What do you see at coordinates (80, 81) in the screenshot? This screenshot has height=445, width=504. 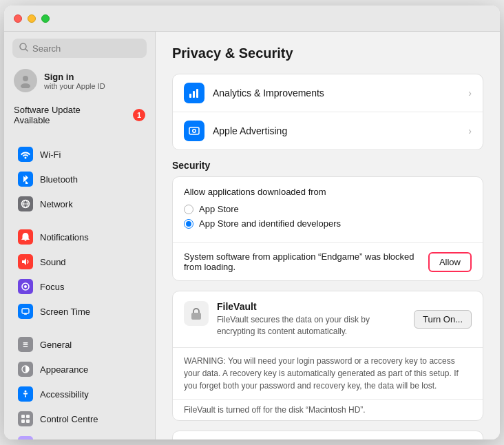 I see `user-profile: Sign in with your Apple ID` at bounding box center [80, 81].